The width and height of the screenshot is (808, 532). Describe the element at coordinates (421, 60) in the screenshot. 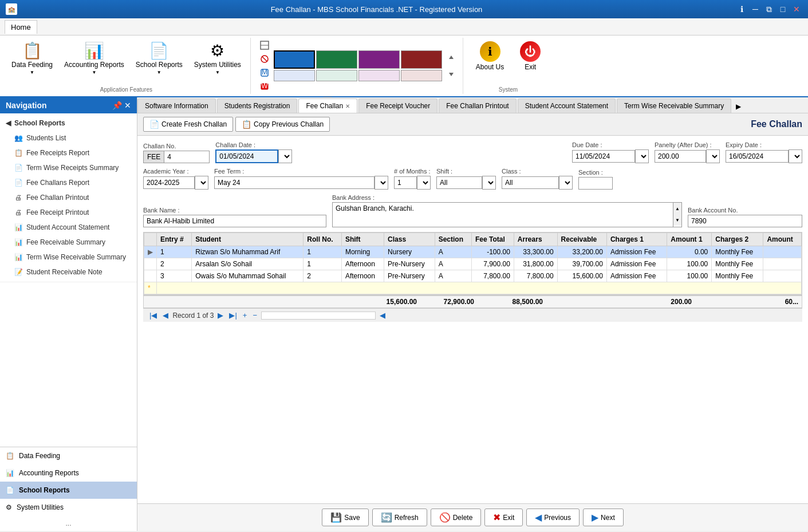

I see `color-swatch-red` at that location.